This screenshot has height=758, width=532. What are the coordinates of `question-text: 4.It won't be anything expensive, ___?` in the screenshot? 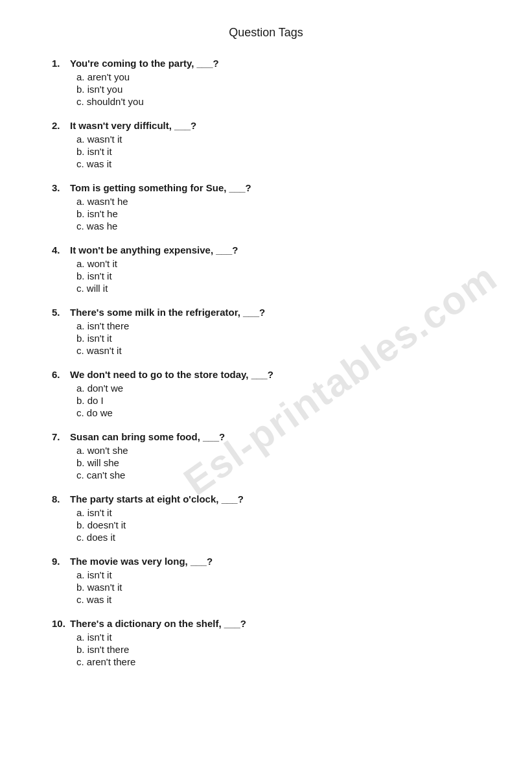 It's located at (266, 250).